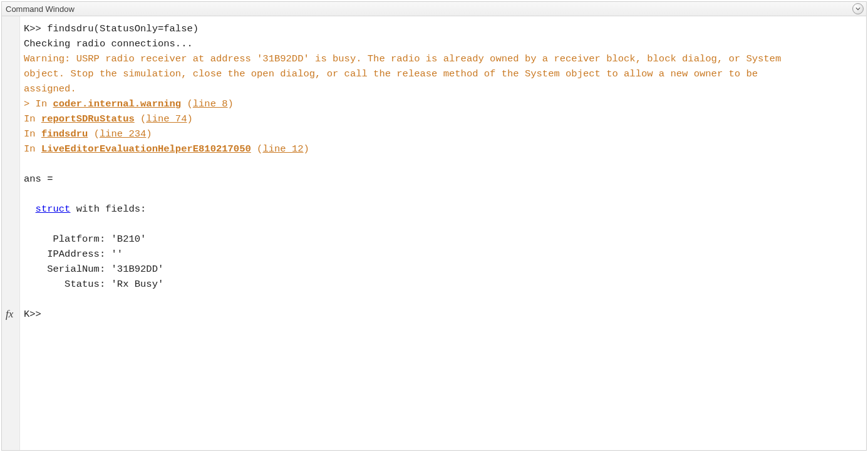  I want to click on trace-prefix: > In, so click(39, 104).